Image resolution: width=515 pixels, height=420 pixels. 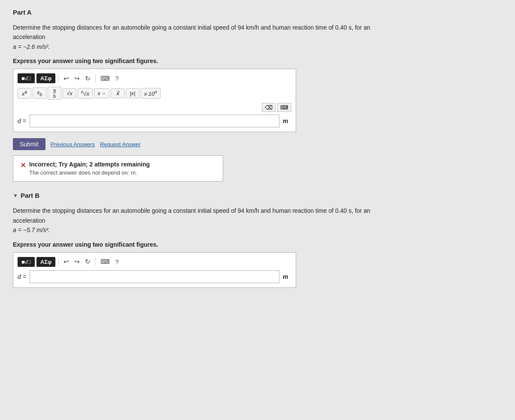 I want to click on feedback-main-text: Incorrect; Try Again; 2 attempts remaini…, so click(x=89, y=164).